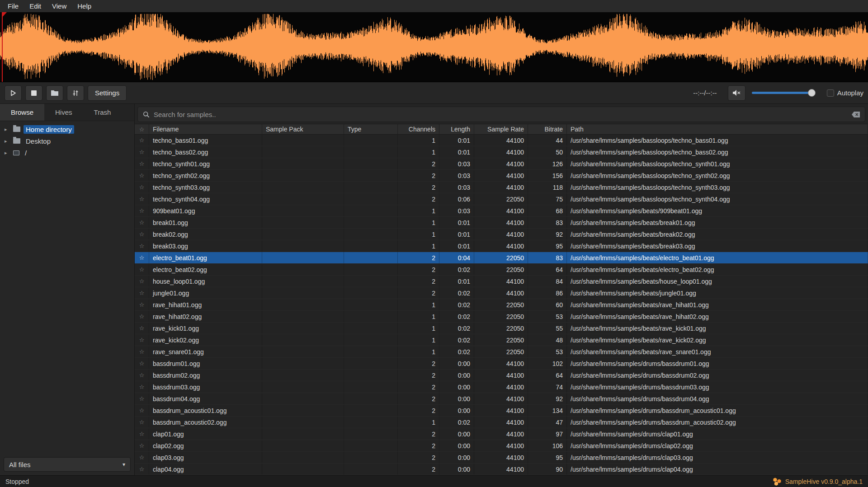 This screenshot has height=487, width=868. Describe the element at coordinates (501, 352) in the screenshot. I see `table-row: ☆rave_snare01.ogg10:022205053/usr/share/…` at that location.